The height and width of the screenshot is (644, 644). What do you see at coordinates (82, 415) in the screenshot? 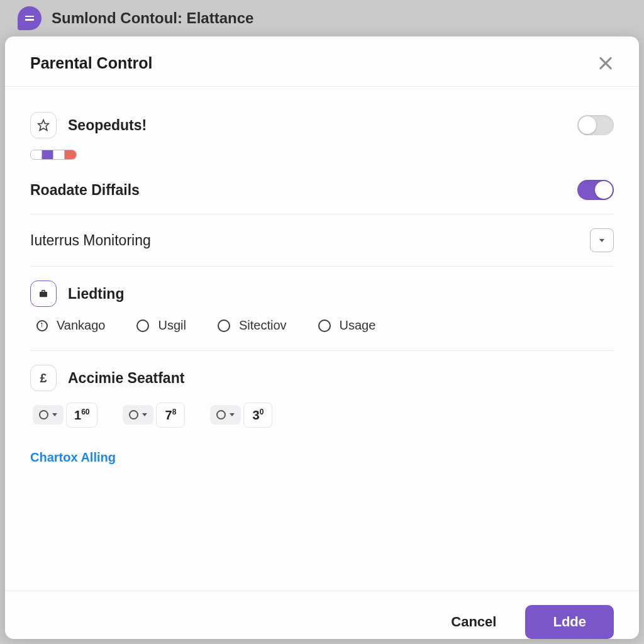
I see `value-display-1: 160` at bounding box center [82, 415].